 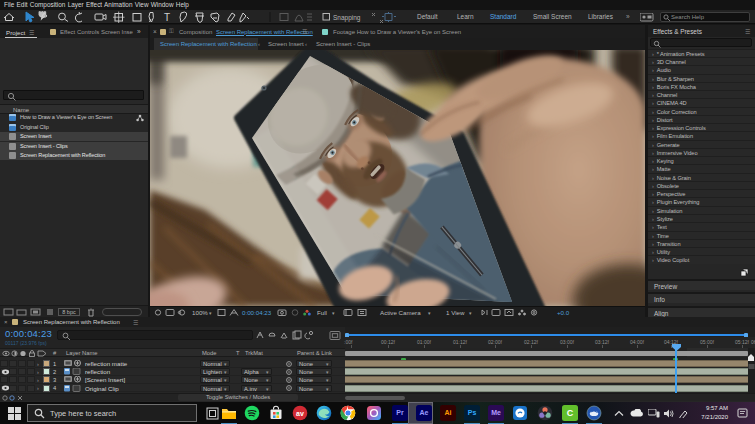 I want to click on svg-text: 100%, so click(x=200, y=312).